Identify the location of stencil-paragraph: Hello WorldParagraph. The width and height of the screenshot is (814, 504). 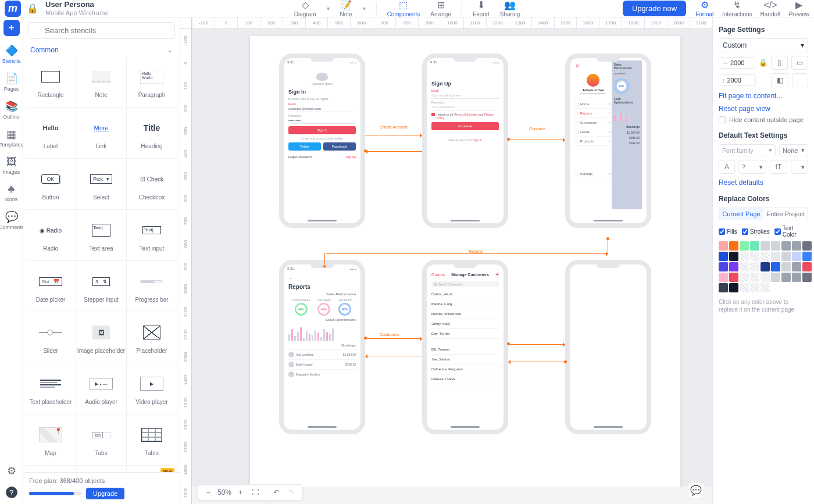
(152, 82).